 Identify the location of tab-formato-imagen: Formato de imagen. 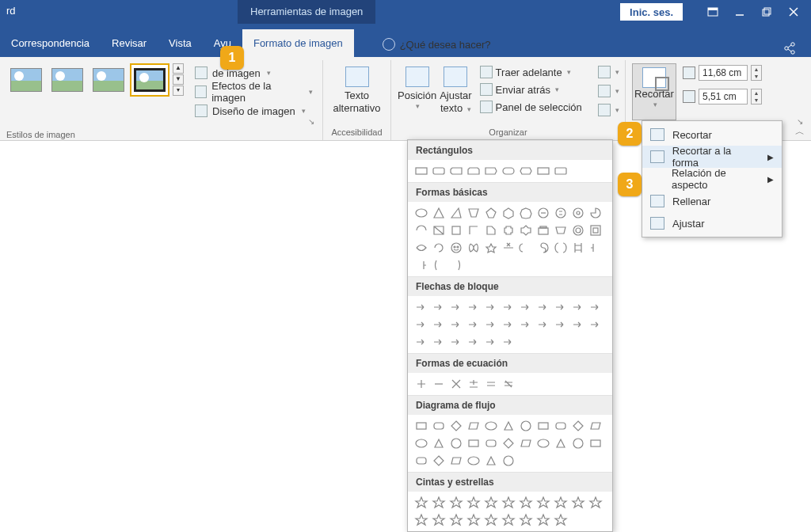
(298, 43).